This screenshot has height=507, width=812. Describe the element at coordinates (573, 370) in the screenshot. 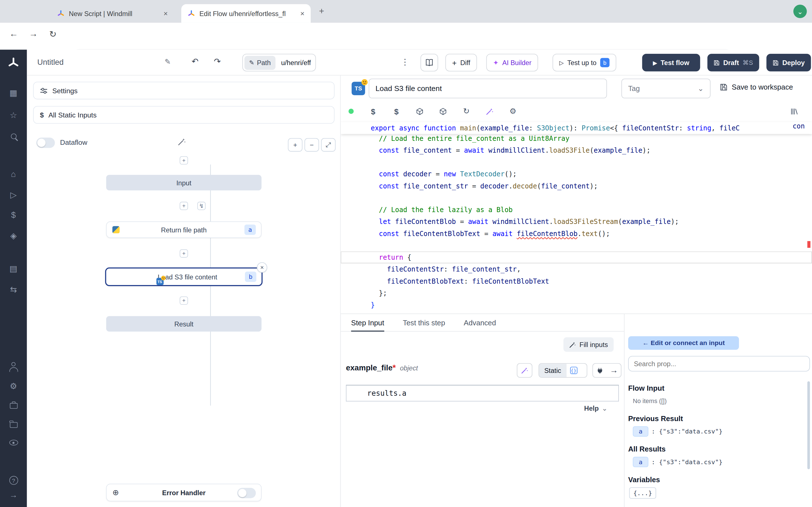

I see `expression-mode-option: {}` at that location.